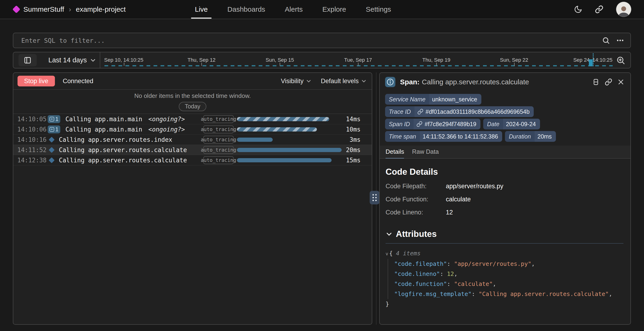 This screenshot has height=331, width=644. What do you see at coordinates (395, 152) in the screenshot?
I see `detail-tab-details: Details` at bounding box center [395, 152].